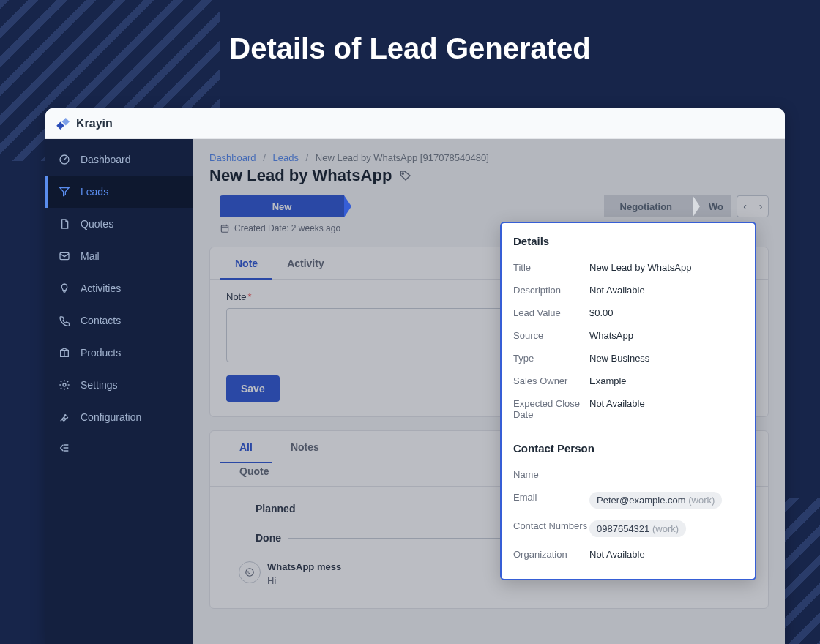  Describe the element at coordinates (119, 417) in the screenshot. I see `sidebar-item-configuration: Configuration` at that location.